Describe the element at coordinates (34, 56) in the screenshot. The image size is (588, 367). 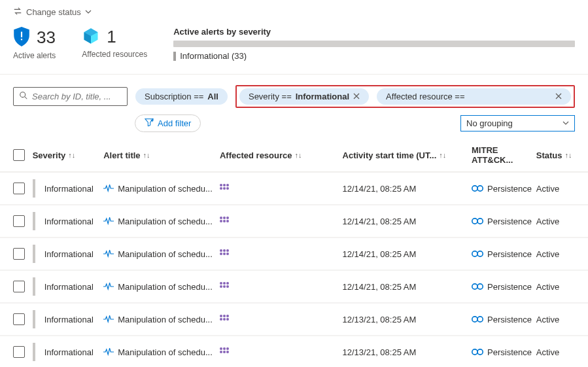
I see `active-alerts-label: Active alerts` at that location.